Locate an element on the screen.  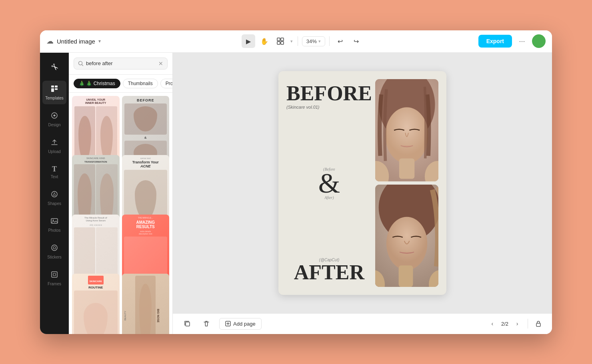
upload-label: Upload is located at coordinates (54, 152).